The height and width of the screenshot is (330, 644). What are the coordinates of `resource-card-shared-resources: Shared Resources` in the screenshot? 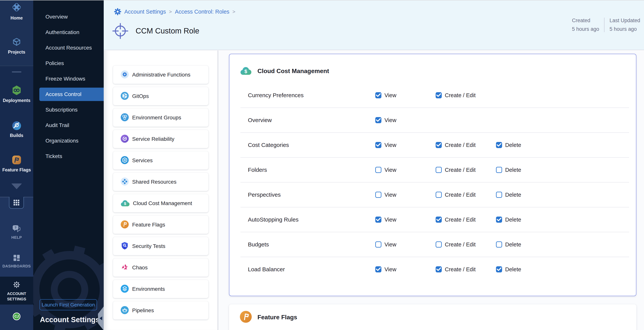 It's located at (160, 182).